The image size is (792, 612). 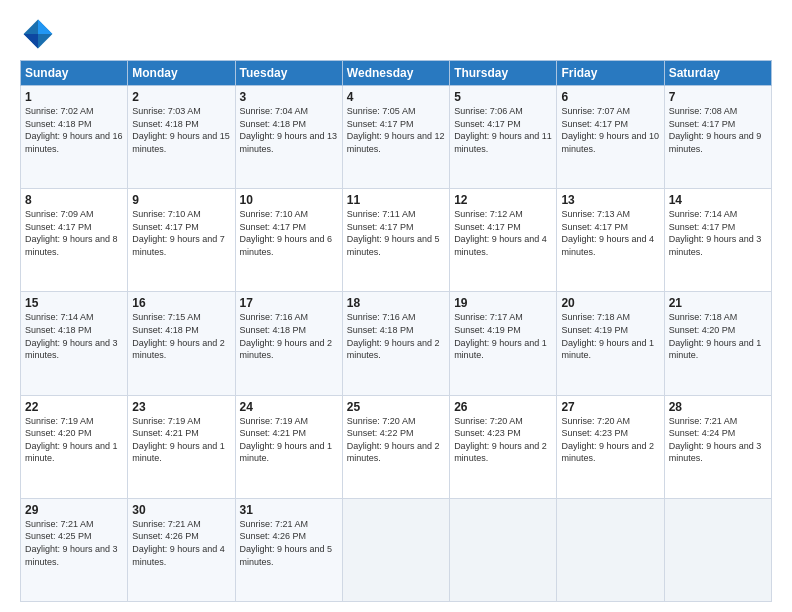 I want to click on day-cell: 4Sunrise: 7:05 AMSunset: 4:17 PMDaylight…, so click(x=396, y=138).